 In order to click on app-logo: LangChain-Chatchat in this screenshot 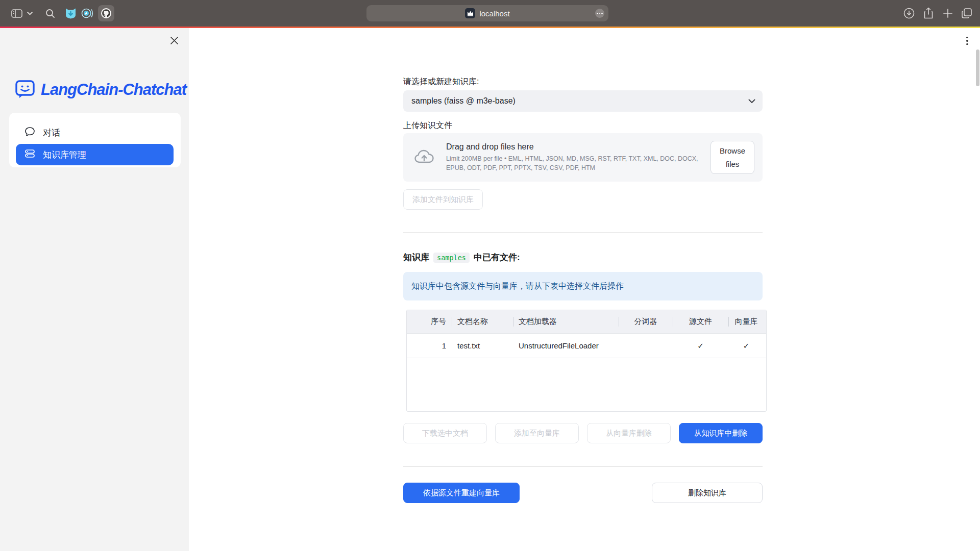, I will do `click(100, 90)`.